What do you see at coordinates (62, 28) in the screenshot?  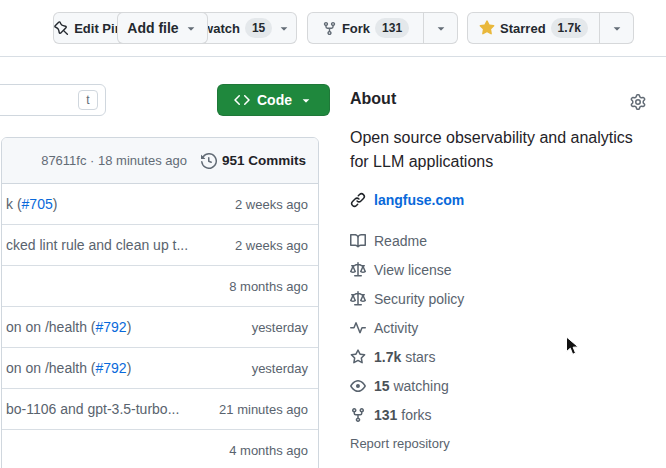 I see `pin-icon` at bounding box center [62, 28].